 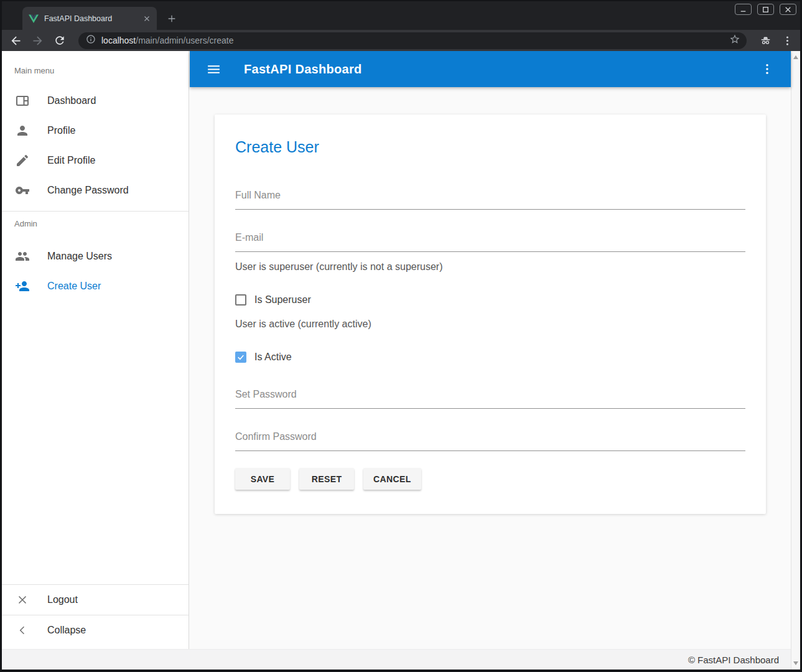 What do you see at coordinates (401, 16) in the screenshot?
I see `browser-titlebar: FastAPI Dashboard` at bounding box center [401, 16].